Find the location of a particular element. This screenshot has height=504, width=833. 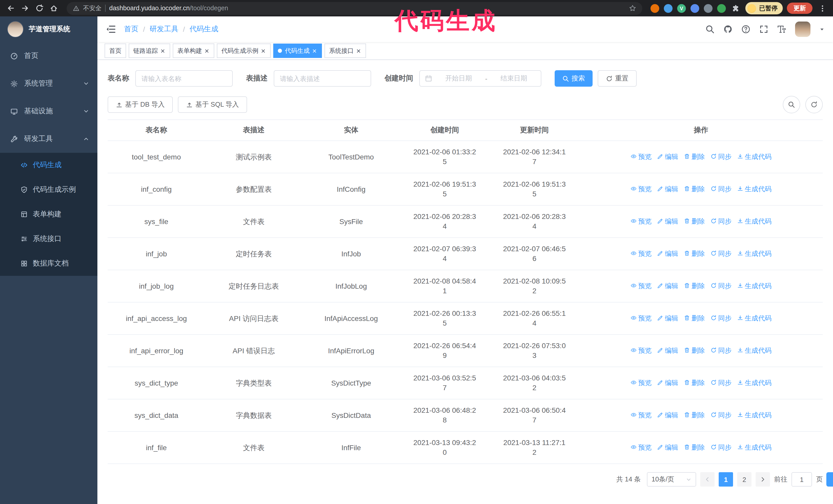

orange-extension-icon is located at coordinates (655, 8).